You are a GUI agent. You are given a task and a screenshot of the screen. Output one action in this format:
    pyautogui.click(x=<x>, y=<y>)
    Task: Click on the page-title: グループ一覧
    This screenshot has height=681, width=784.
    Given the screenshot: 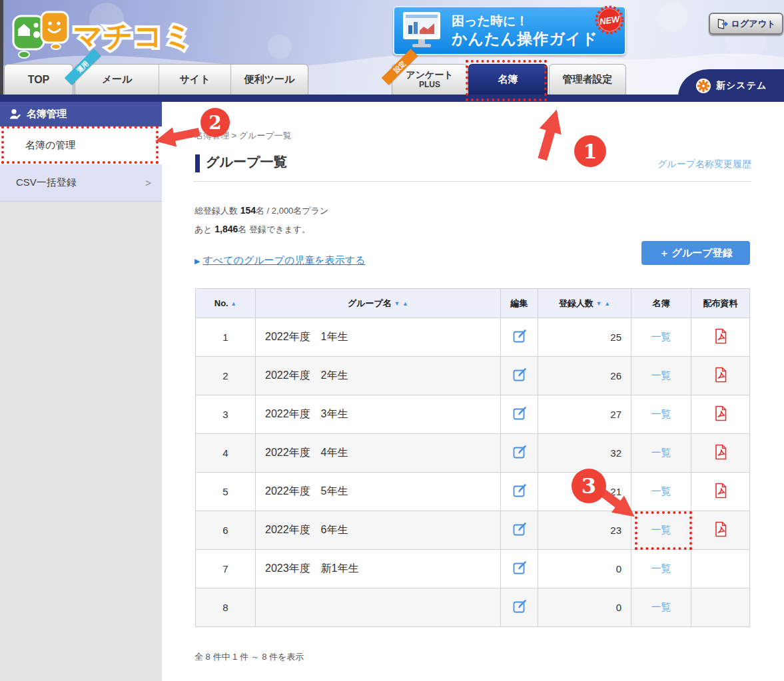 What is the action you would take?
    pyautogui.click(x=246, y=162)
    